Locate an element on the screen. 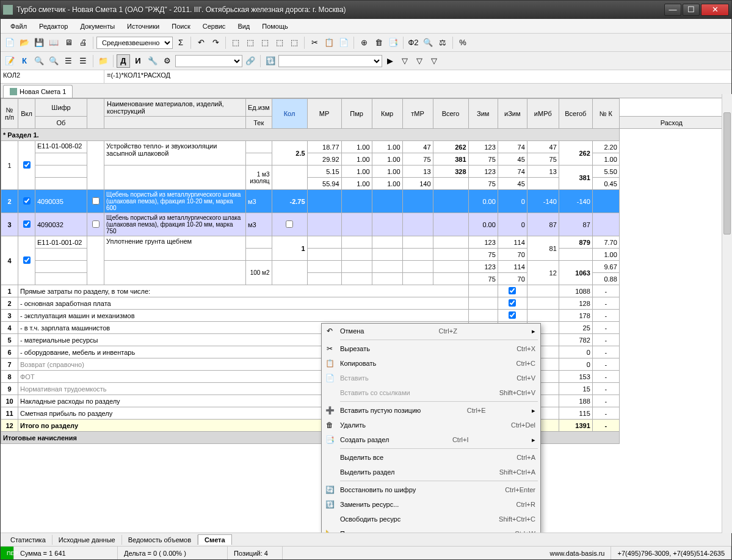 Image resolution: width=732 pixels, height=560 pixels. print-icon: 🖨 is located at coordinates (83, 43).